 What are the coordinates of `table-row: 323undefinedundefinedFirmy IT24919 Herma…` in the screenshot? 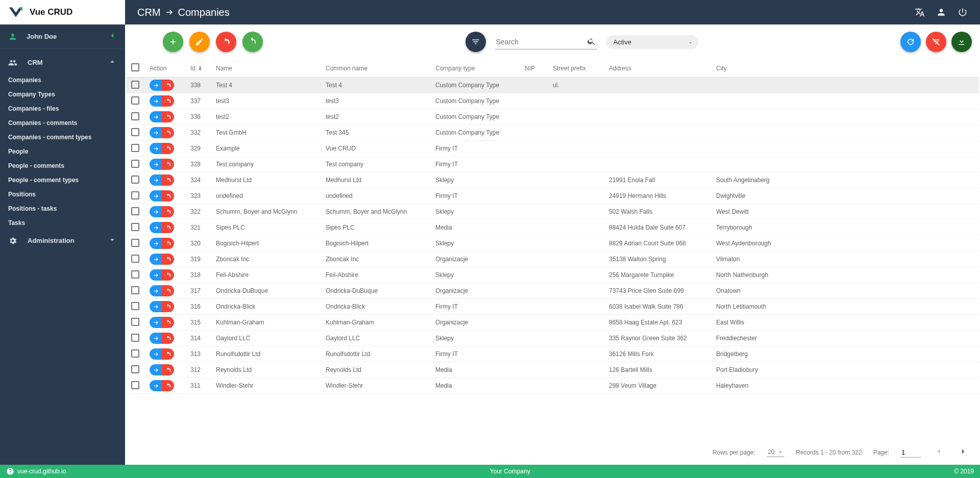 It's located at (552, 196).